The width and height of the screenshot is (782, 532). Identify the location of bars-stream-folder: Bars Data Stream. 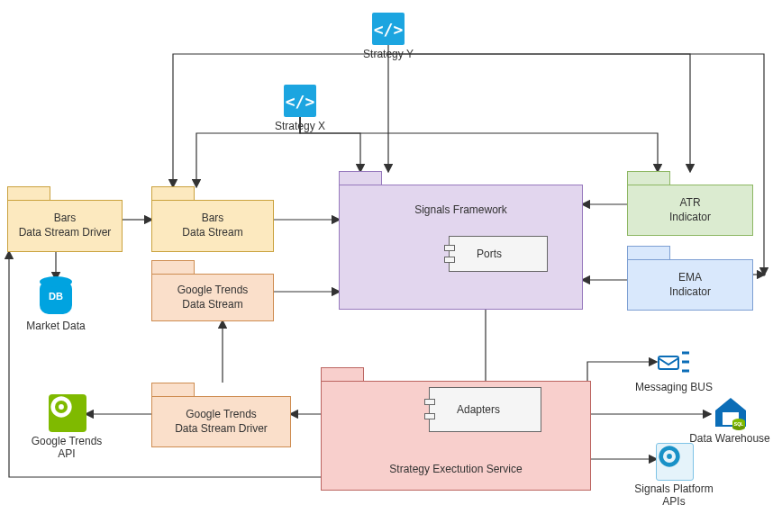
(213, 220).